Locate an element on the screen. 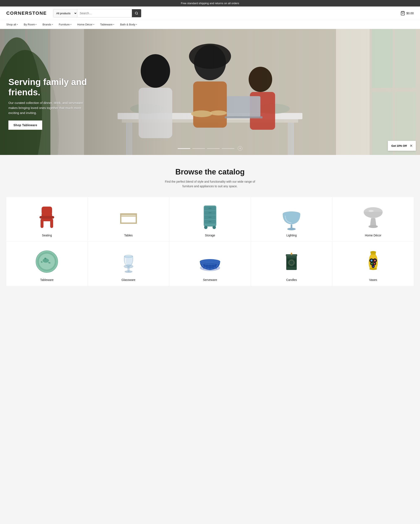 Image resolution: width=420 pixels, height=524 pixels. header: CORNERSTONE All productsSeatingTablesSto… is located at coordinates (210, 13).